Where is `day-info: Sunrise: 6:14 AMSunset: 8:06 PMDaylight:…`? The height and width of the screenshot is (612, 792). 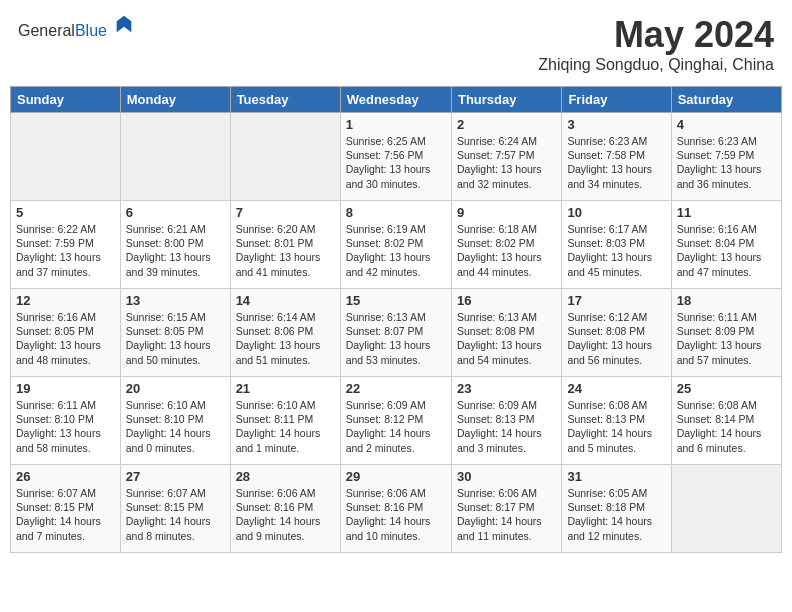
day-info: Sunrise: 6:14 AMSunset: 8:06 PMDaylight:… is located at coordinates (286, 338).